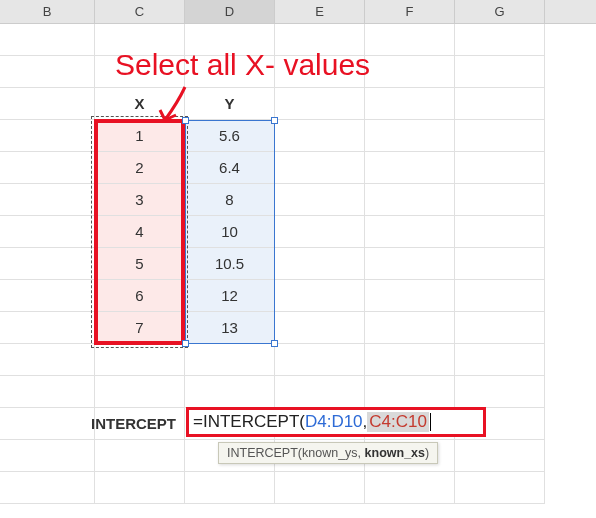 This screenshot has height=518, width=596. I want to click on cell-D6: 8, so click(230, 200).